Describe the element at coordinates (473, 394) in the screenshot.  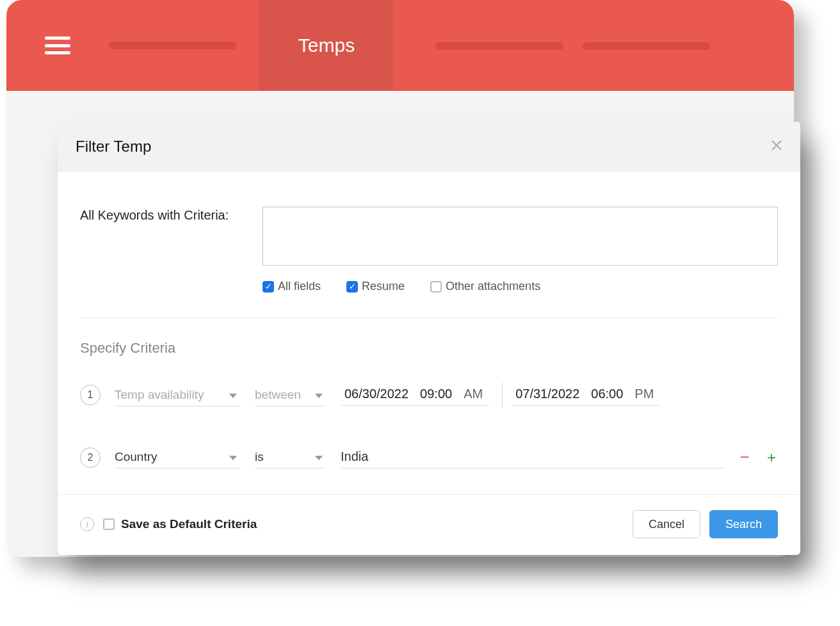
I see `from-ampm-value: AM` at that location.